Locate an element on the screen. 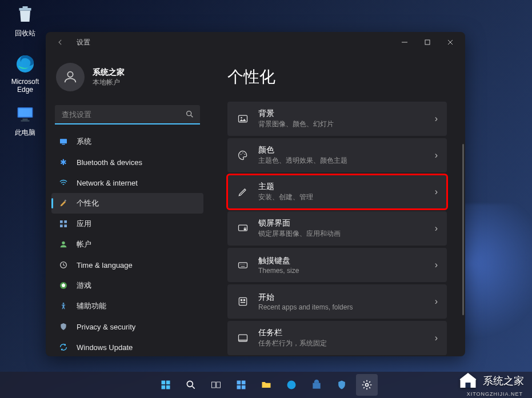 The image size is (532, 398). nav-bluetooth: ✱ Bluetooth & devices is located at coordinates (127, 162).